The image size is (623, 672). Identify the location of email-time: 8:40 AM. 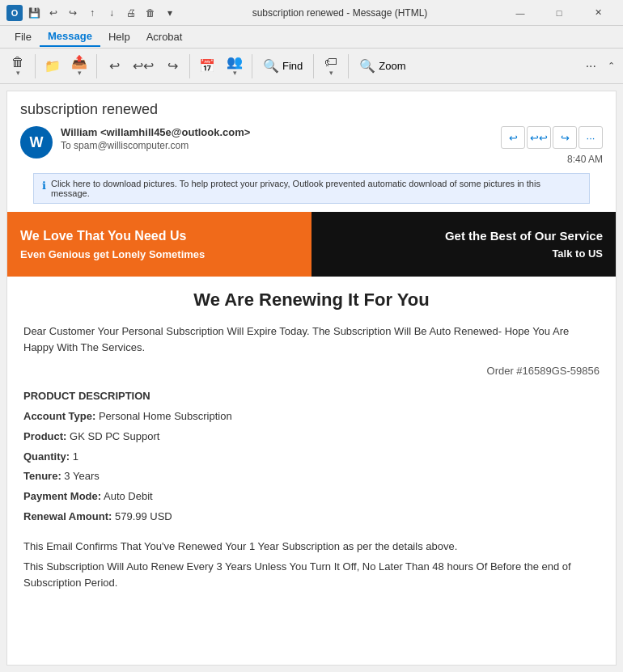
(585, 159).